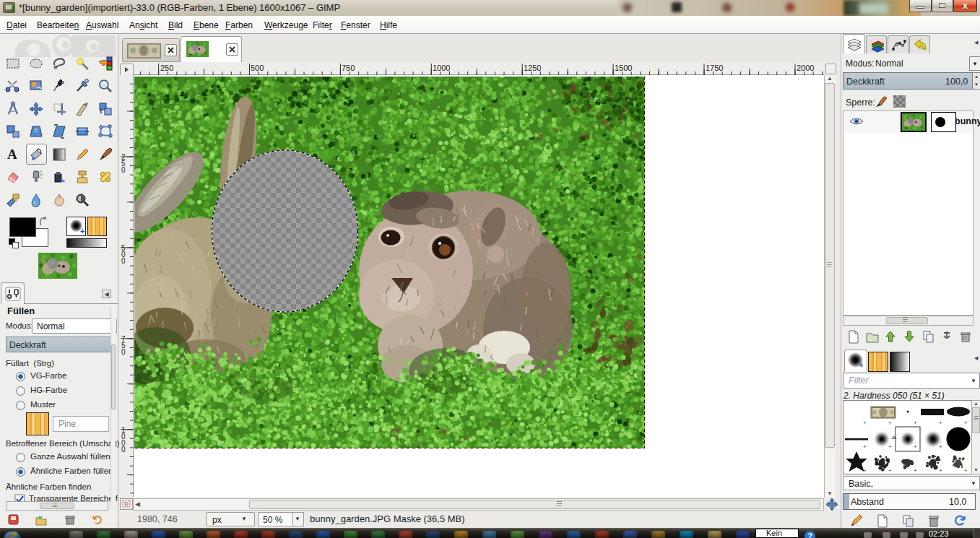 Image resolution: width=980 pixels, height=538 pixels. I want to click on svg-text: 1750, so click(714, 68).